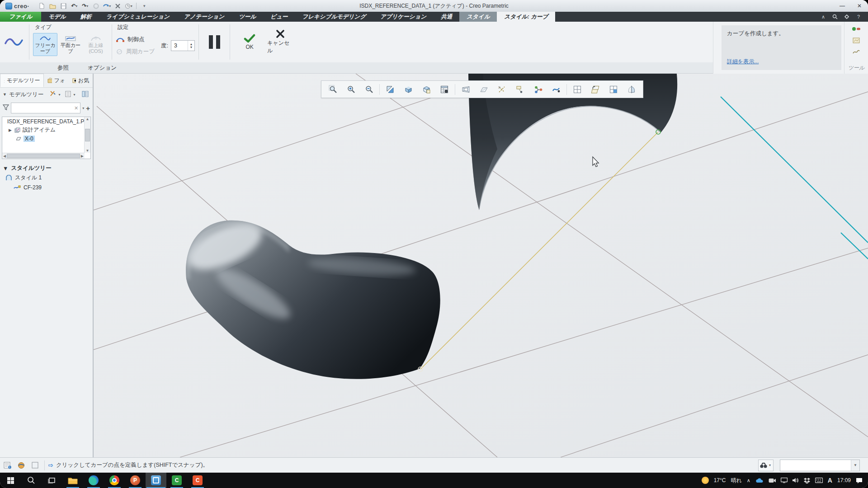  What do you see at coordinates (46, 130) in the screenshot?
I see `tree-row-design-items: ▶ 設計アイテム` at bounding box center [46, 130].